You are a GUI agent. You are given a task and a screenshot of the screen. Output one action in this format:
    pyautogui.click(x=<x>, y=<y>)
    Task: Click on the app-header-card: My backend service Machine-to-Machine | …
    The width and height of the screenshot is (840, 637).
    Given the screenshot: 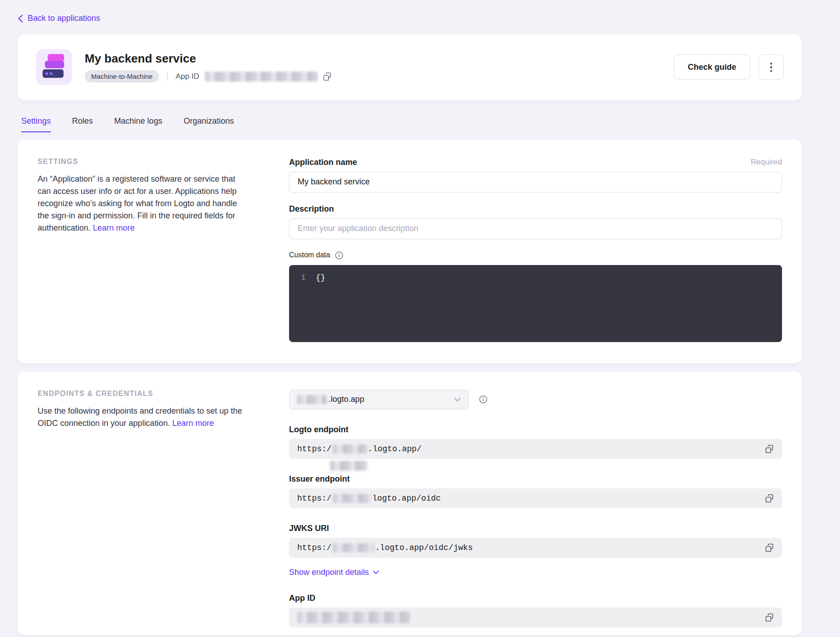 What is the action you would take?
    pyautogui.click(x=410, y=67)
    